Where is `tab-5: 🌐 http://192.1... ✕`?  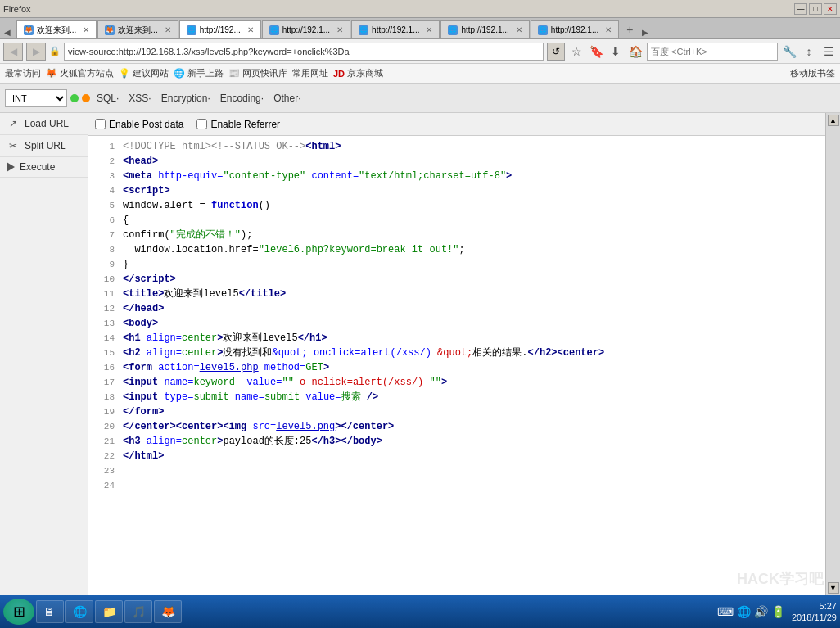
tab-5: 🌐 http://192.1... ✕ is located at coordinates (485, 29).